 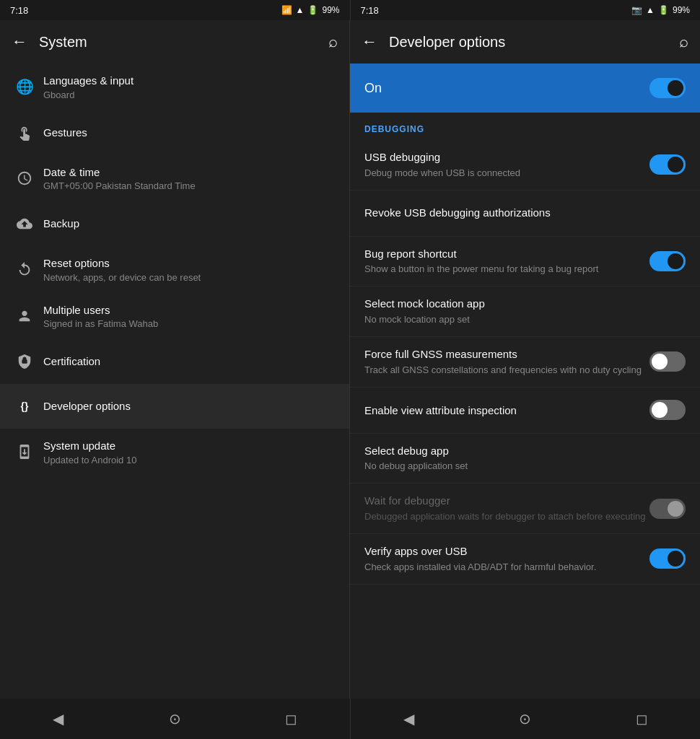 What do you see at coordinates (525, 559) in the screenshot?
I see `setting-verify-apps: Verify apps over USB Check apps installe…` at bounding box center [525, 559].